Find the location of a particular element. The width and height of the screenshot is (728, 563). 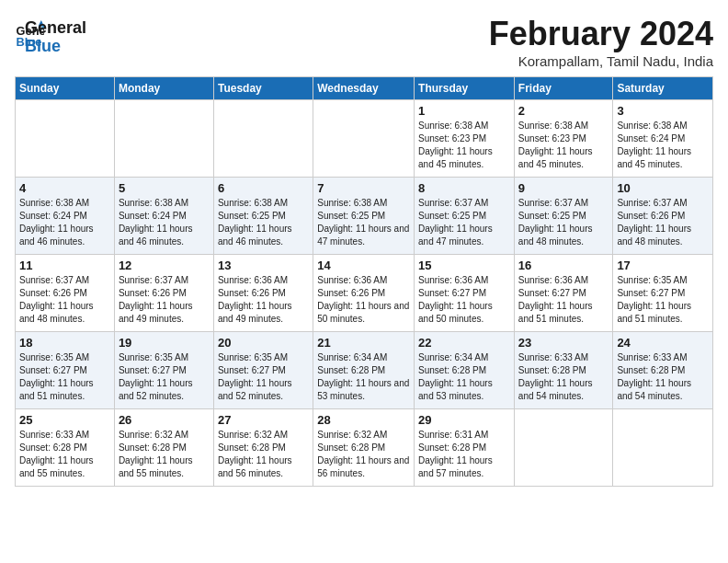

table-row: 10 Sunrise: 6:37 AMSunset: 6:26 PMDaylig… is located at coordinates (664, 216).